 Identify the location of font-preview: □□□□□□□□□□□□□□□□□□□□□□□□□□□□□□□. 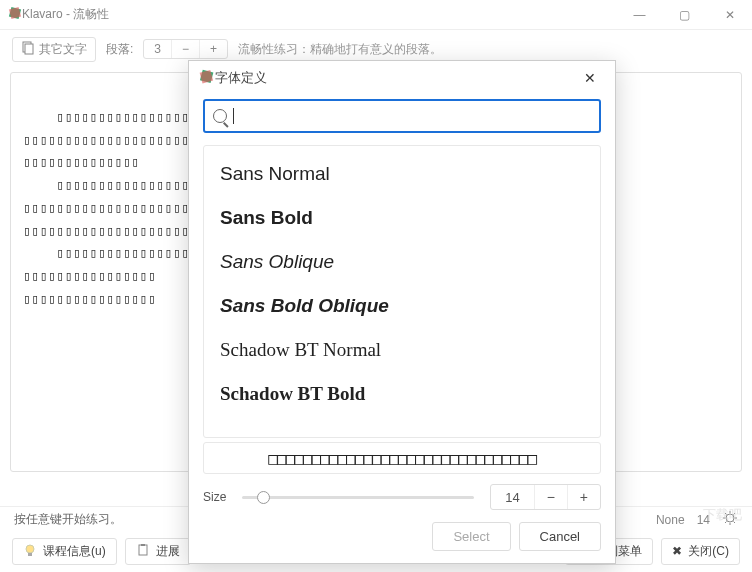
(402, 458).